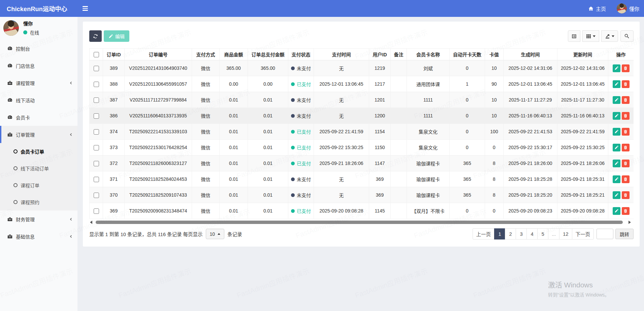  I want to click on search-button, so click(627, 36).